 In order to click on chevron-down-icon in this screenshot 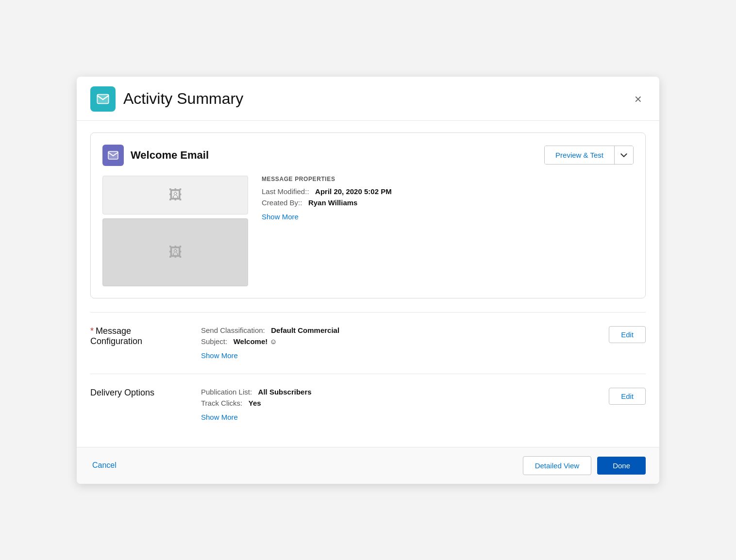, I will do `click(624, 155)`.